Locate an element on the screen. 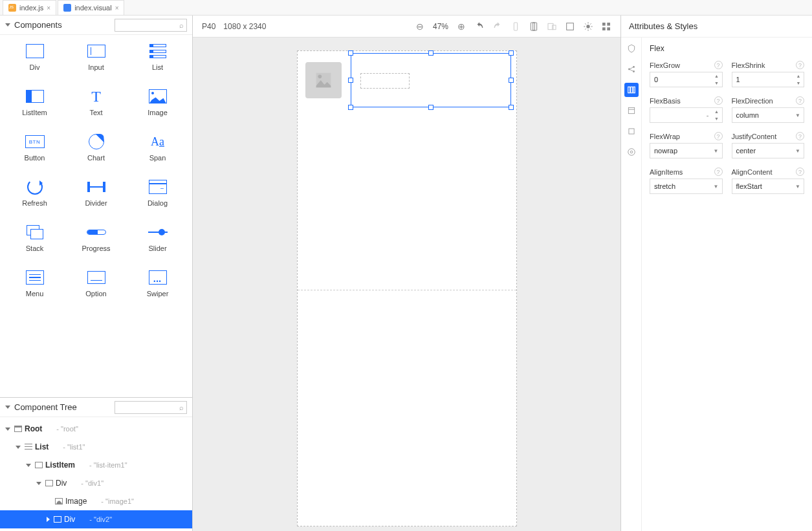  brightness-icon is located at coordinates (588, 27).